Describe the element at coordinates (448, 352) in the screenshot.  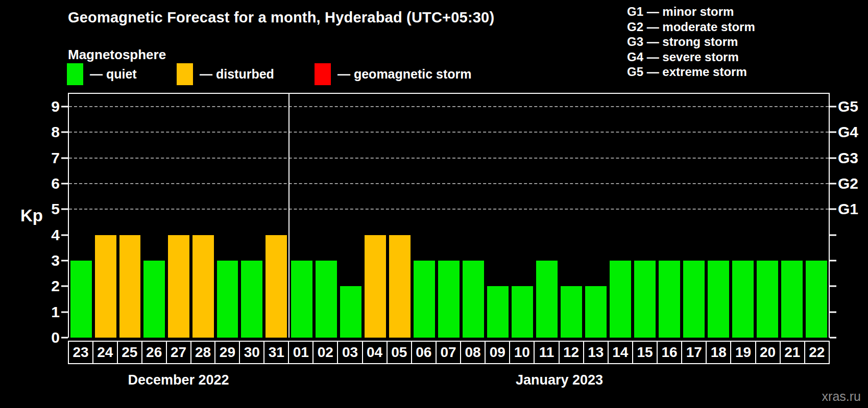
I see `day-label-07: 07` at that location.